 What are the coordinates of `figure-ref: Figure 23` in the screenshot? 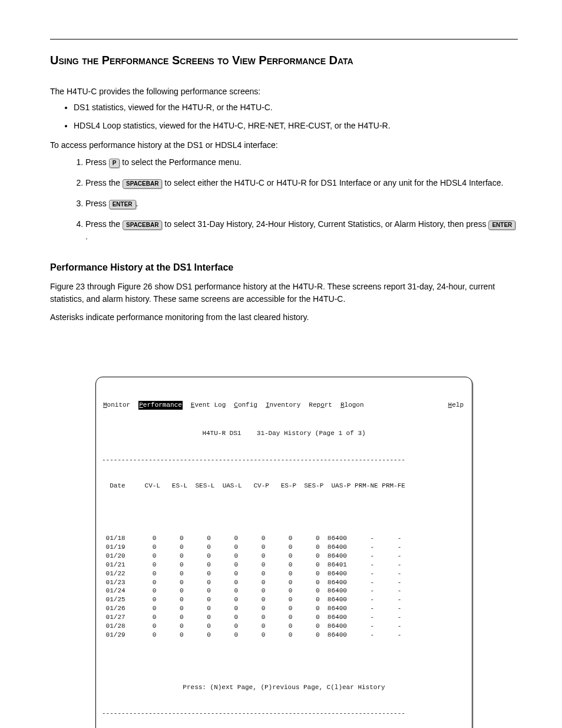 It's located at (67, 286).